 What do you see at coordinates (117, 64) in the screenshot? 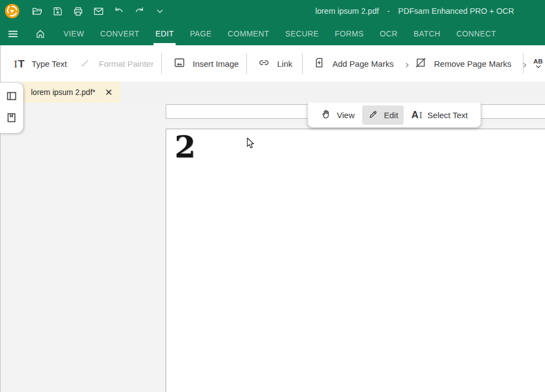
I see `format-painter-button: Format Painter` at bounding box center [117, 64].